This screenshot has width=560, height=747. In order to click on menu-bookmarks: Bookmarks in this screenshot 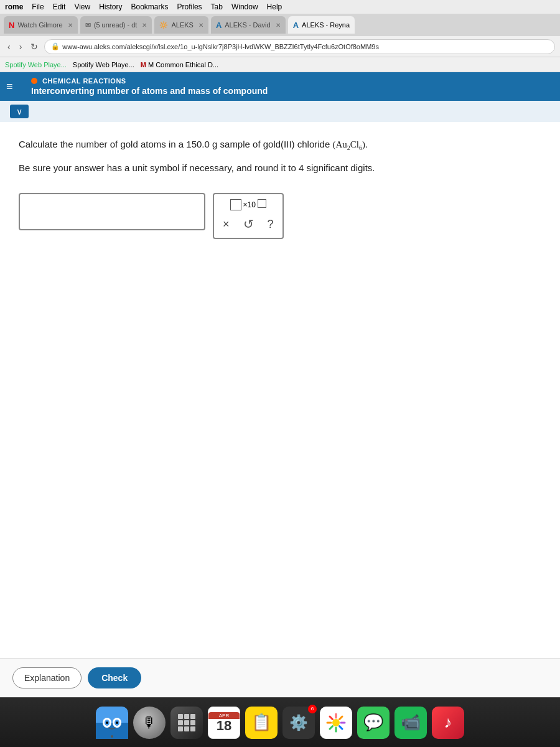, I will do `click(150, 7)`.